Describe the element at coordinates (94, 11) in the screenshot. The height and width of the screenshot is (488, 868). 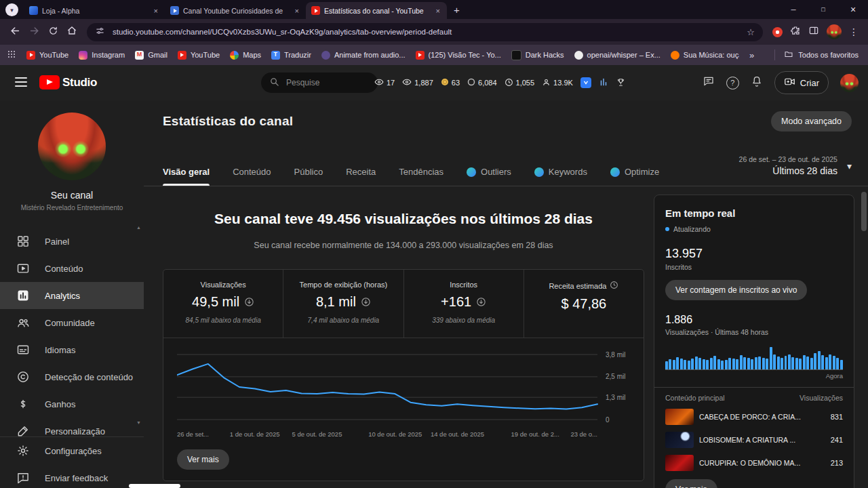
I see `browser-tab: Loja - Alpha×` at that location.